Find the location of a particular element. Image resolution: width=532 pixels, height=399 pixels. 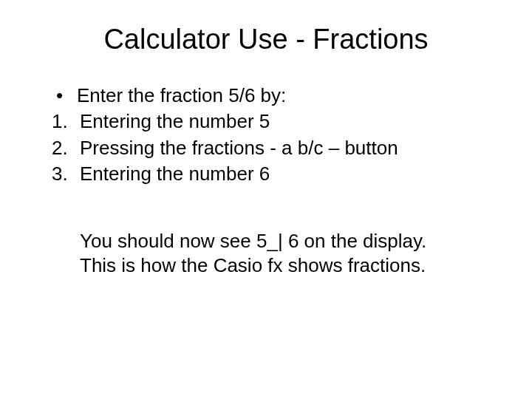

step-item: 2. Pressing the fractions - a b/c – butt… is located at coordinates (266, 148).